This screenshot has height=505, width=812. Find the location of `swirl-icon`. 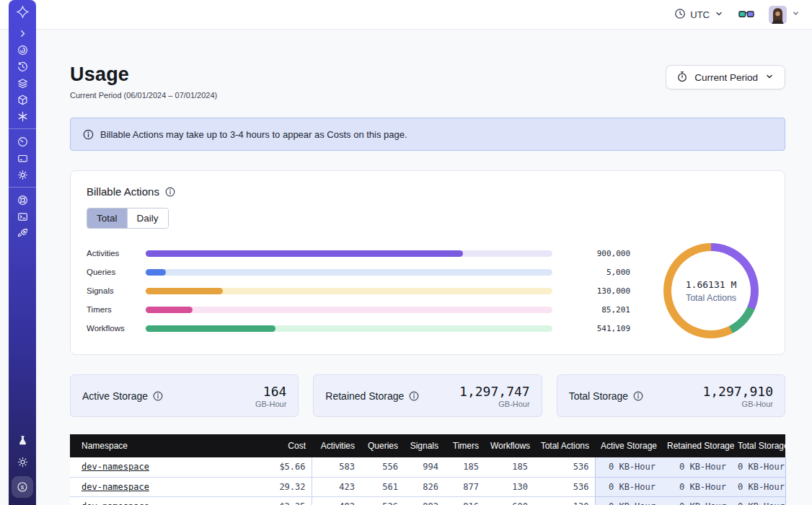

swirl-icon is located at coordinates (22, 50).